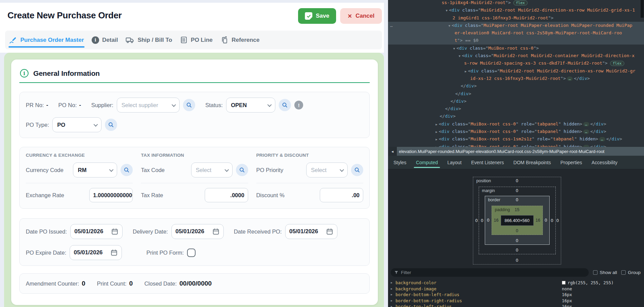 This screenshot has width=644, height=307. What do you see at coordinates (493, 124) in the screenshot?
I see `code-token: MuiBox-root css-0` at bounding box center [493, 124].